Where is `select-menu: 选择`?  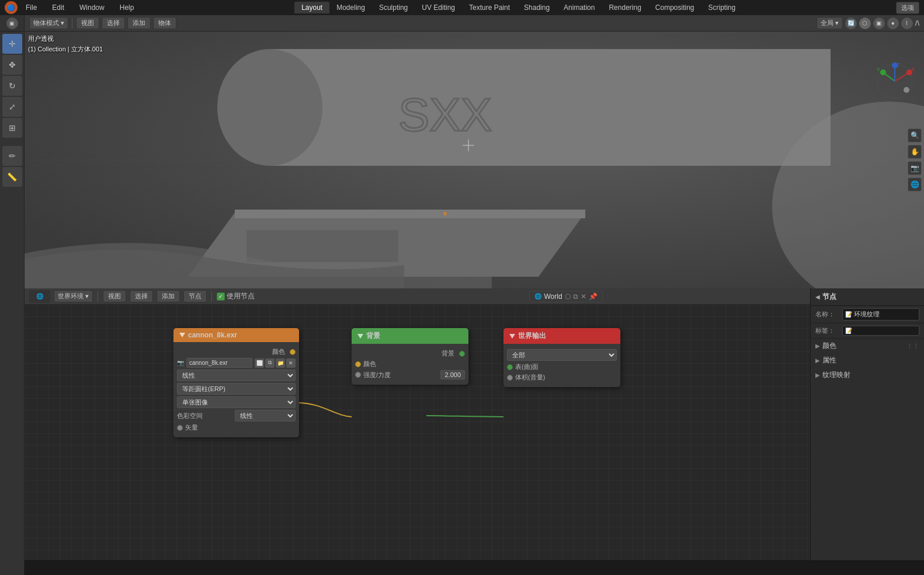
select-menu: 选择 is located at coordinates (113, 23).